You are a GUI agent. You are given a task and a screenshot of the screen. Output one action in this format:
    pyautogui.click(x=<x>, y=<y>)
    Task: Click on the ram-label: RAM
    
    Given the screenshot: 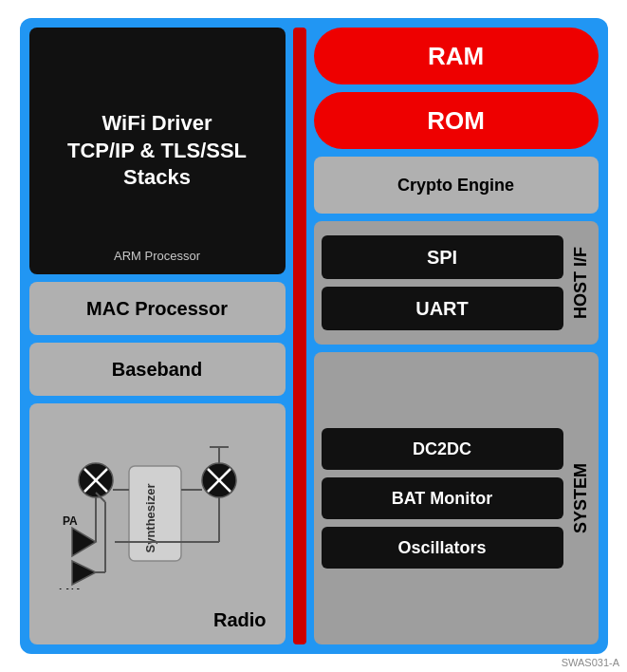 What is the action you would take?
    pyautogui.click(x=455, y=57)
    